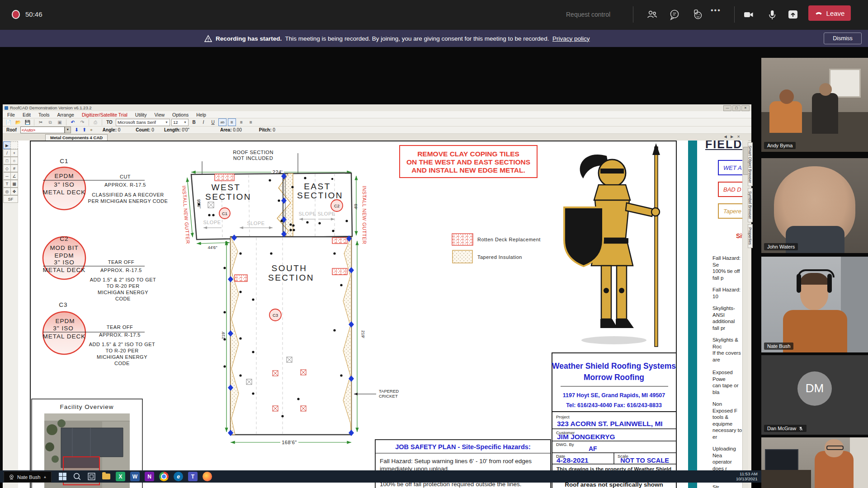 The height and width of the screenshot is (488, 868). Describe the element at coordinates (377, 115) in the screenshot. I see `menubar: File Edit Tools Arrange Digitizer/Satell…` at that location.